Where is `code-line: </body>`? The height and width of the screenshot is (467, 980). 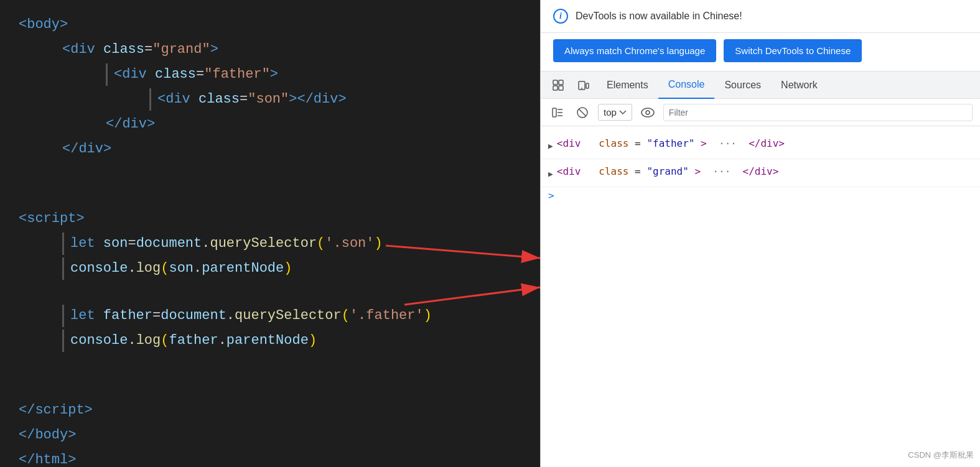
code-line: </body> is located at coordinates (270, 435).